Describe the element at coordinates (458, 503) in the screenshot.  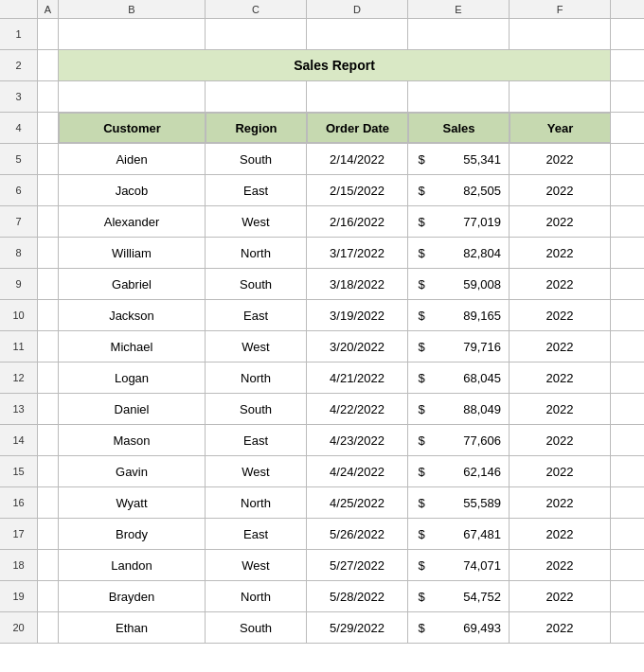
I see `cell-sales-16: $ 55,589` at that location.